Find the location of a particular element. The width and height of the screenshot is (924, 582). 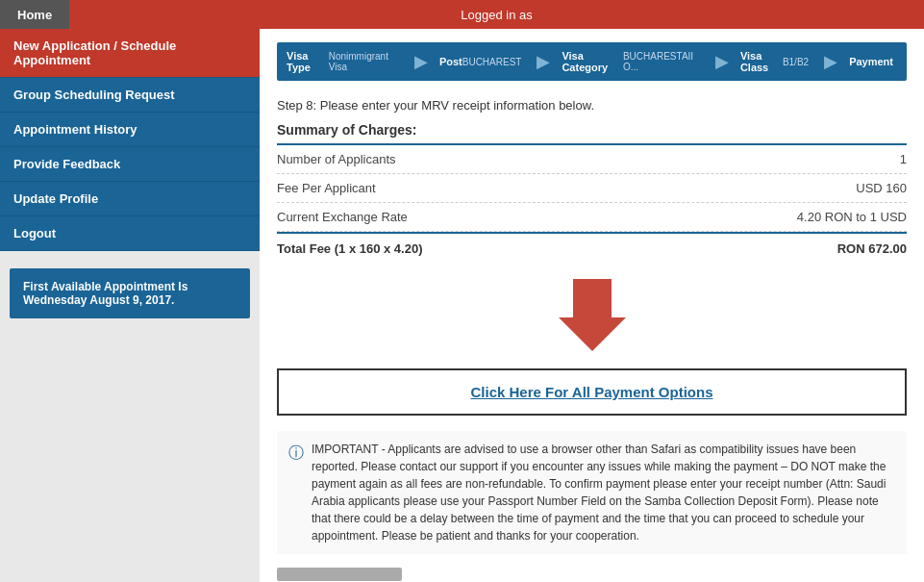

row-label: Current Exchange Rate is located at coordinates (342, 217).